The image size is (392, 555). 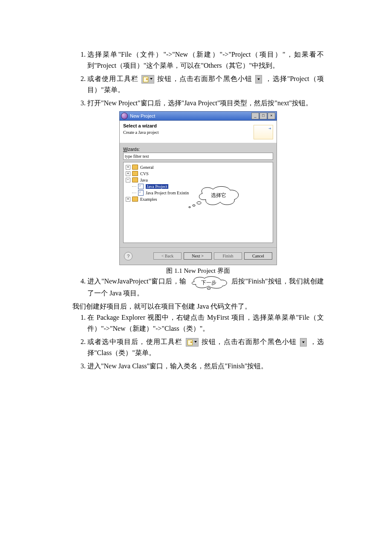 What do you see at coordinates (198, 188) in the screenshot?
I see `new-project-dialog: New Project _ □ × Select a wizard Create…` at bounding box center [198, 188].